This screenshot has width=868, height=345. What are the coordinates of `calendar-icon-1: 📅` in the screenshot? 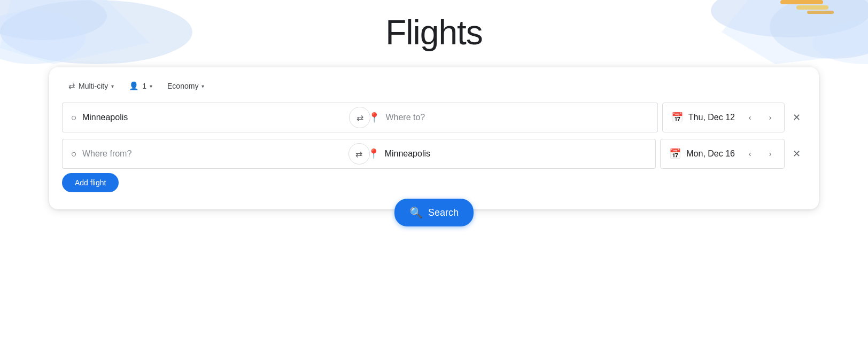 It's located at (677, 117).